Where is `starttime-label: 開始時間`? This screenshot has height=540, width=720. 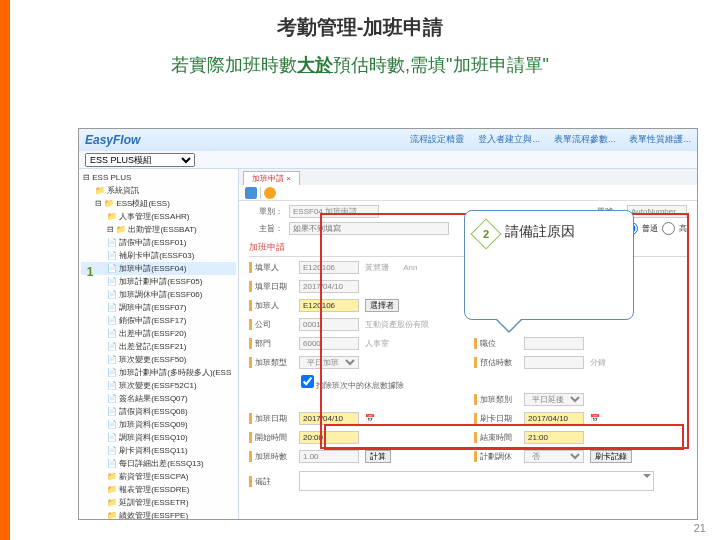 starttime-label: 開始時間 is located at coordinates (271, 438).